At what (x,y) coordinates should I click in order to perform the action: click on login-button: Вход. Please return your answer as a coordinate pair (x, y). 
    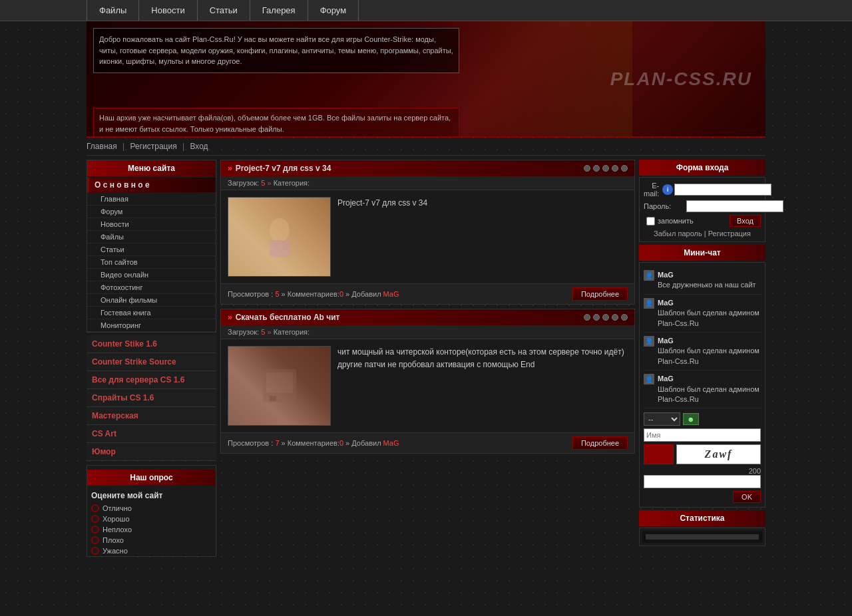
    Looking at the image, I should click on (746, 221).